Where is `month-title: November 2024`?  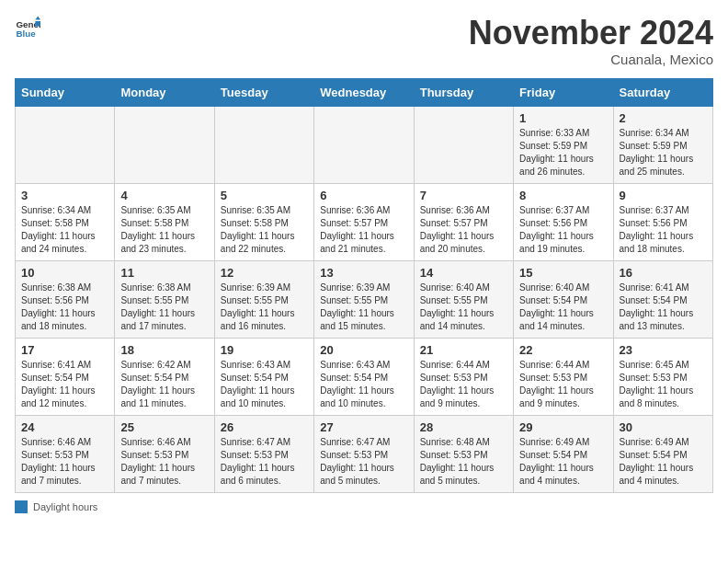 month-title: November 2024 is located at coordinates (591, 33).